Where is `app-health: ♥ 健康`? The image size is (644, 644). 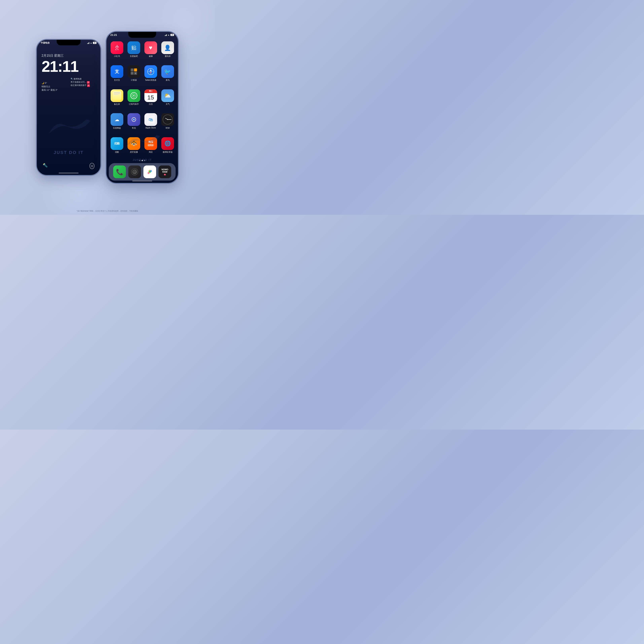 app-health: ♥ 健康 is located at coordinates (151, 52).